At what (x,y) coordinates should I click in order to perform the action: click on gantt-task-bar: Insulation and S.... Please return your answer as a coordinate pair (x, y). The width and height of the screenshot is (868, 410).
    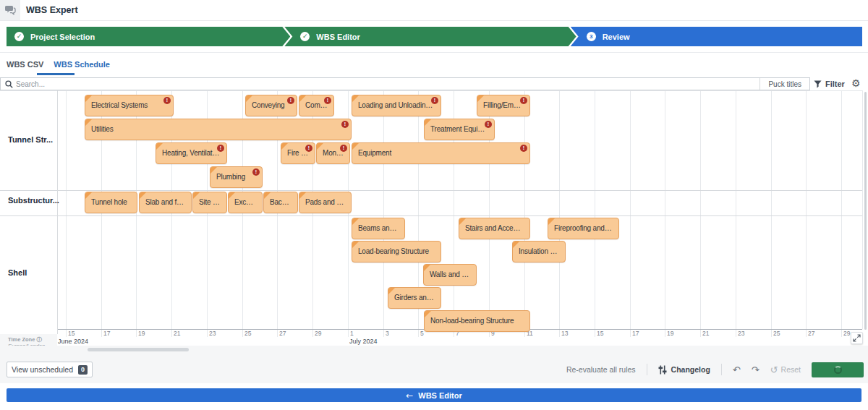
    Looking at the image, I should click on (539, 252).